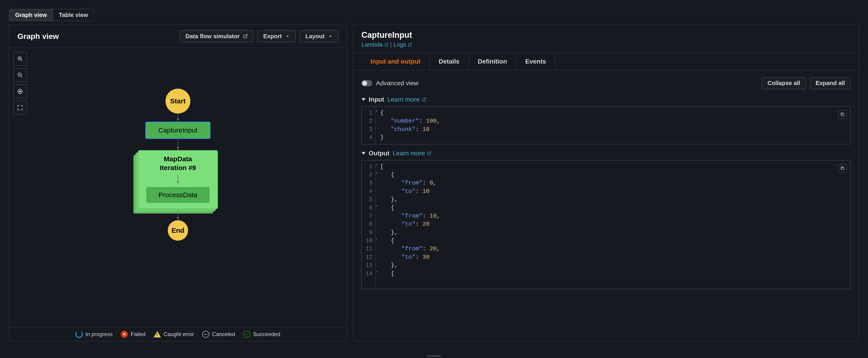 Image resolution: width=868 pixels, height=358 pixels. What do you see at coordinates (133, 334) in the screenshot?
I see `legend-failed: ✕Failed` at bounding box center [133, 334].